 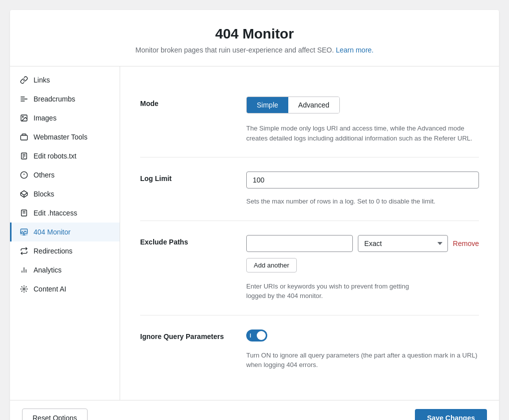 I want to click on save-button: Save Changes, so click(x=451, y=415).